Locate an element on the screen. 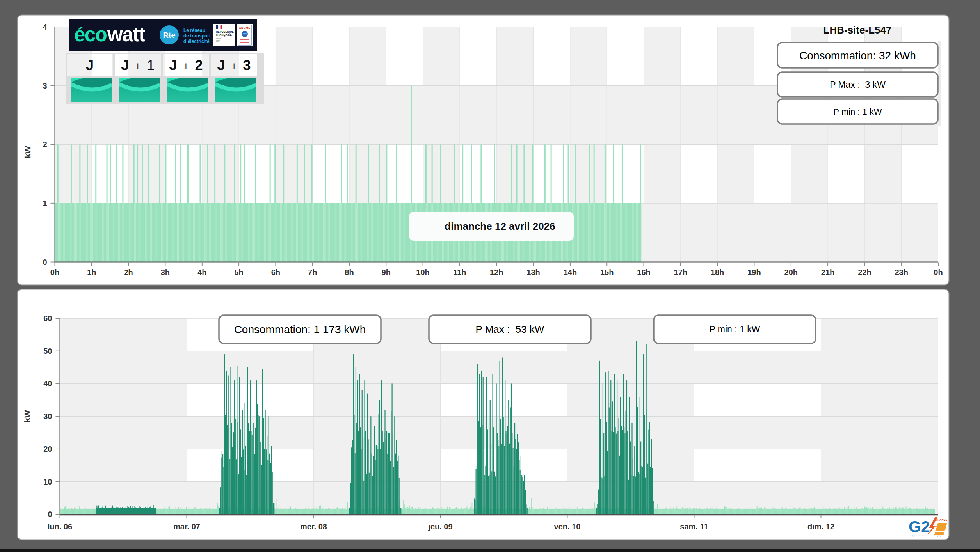 The width and height of the screenshot is (980, 552). svg-text: 15h is located at coordinates (607, 272).